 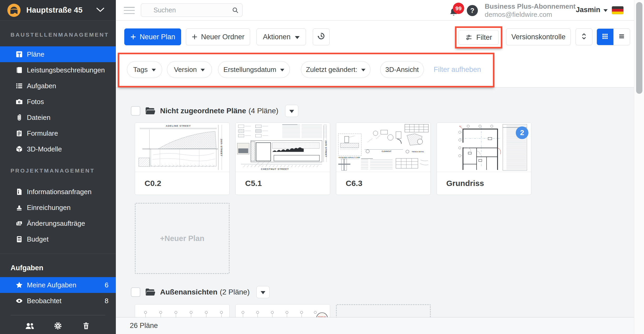 I want to click on sidebar-item-meine-aufgaben: Meine Aufgaben 6, so click(x=58, y=285).